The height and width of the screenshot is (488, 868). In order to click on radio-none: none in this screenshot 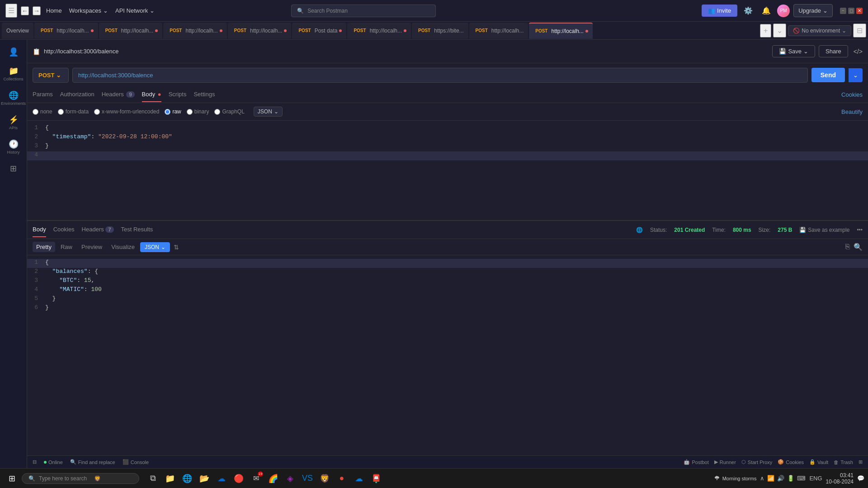, I will do `click(42, 112)`.